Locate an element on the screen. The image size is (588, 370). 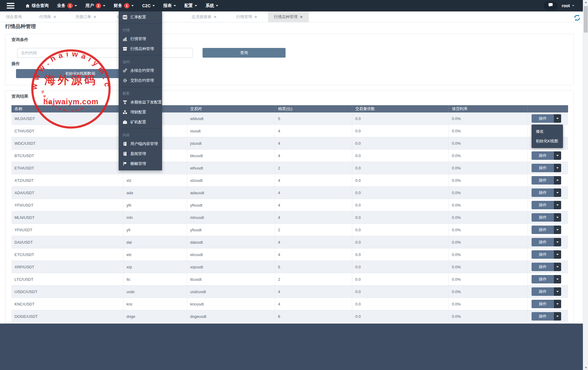
h-square-icon is located at coordinates (125, 17).